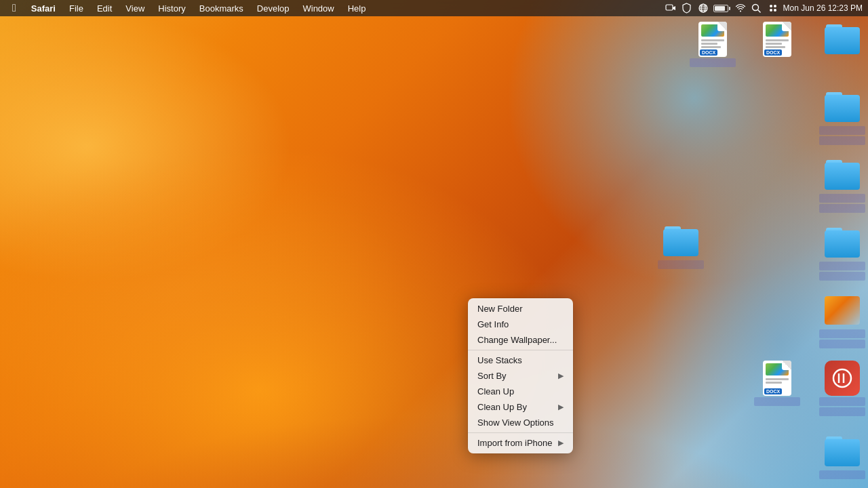 The image size is (868, 488). I want to click on menu-new-folder: New Folder, so click(521, 309).